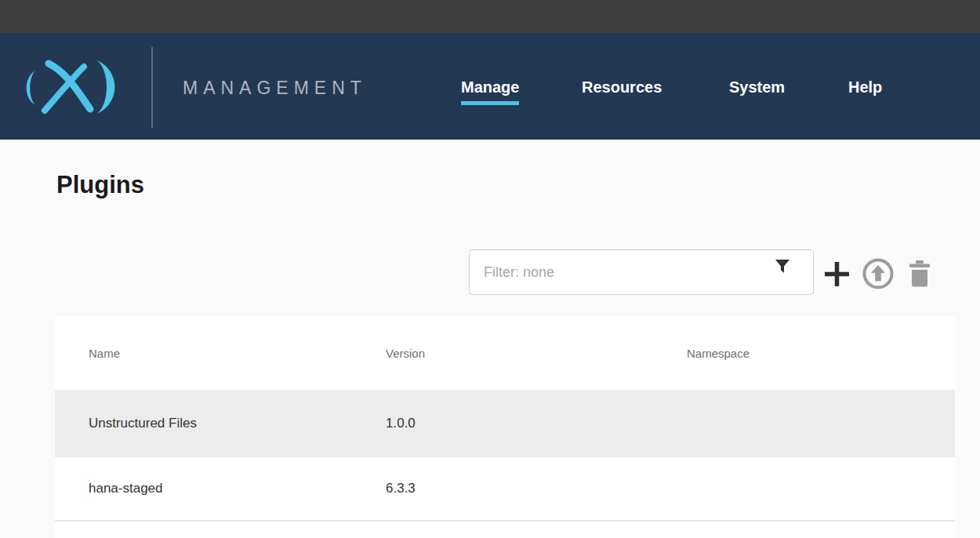 The width and height of the screenshot is (980, 538). I want to click on column-header-version: Version, so click(536, 353).